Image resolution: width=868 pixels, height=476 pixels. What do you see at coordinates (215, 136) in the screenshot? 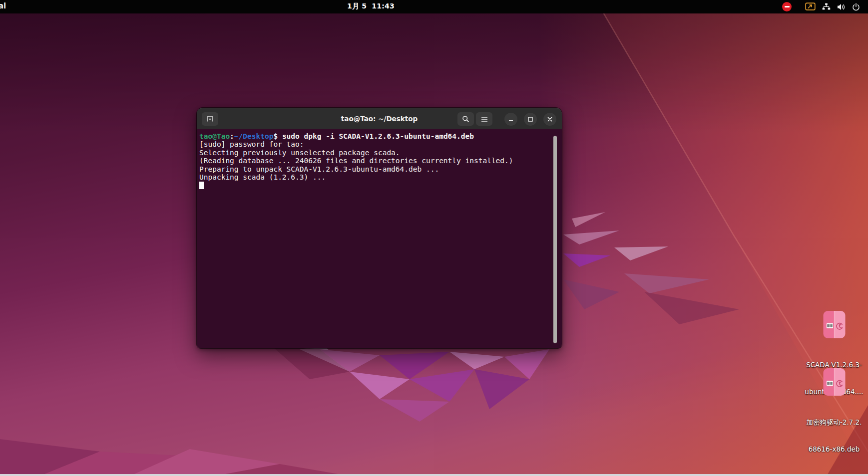
I see `prompt-user-host: tao@Tao` at bounding box center [215, 136].